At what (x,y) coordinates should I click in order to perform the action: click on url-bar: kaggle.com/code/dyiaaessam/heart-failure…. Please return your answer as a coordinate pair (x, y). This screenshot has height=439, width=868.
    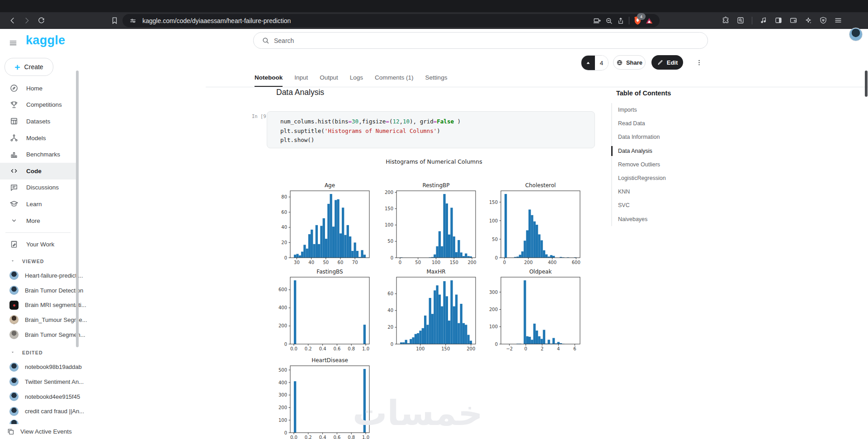
    Looking at the image, I should click on (391, 21).